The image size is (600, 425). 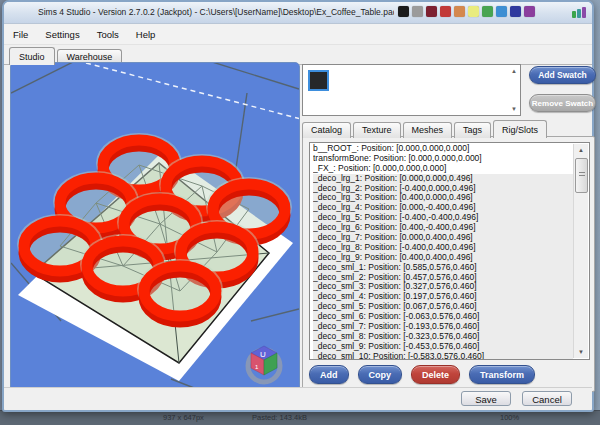 What do you see at coordinates (377, 130) in the screenshot?
I see `tab-texture: Texture` at bounding box center [377, 130].